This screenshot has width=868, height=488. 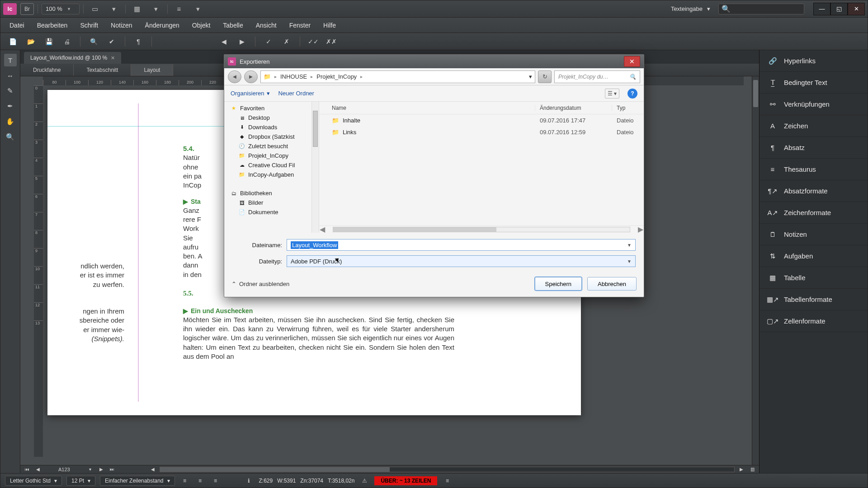 What do you see at coordinates (597, 77) in the screenshot?
I see `dialog-search-input: Projekt_InCopy du… 🔍` at bounding box center [597, 77].